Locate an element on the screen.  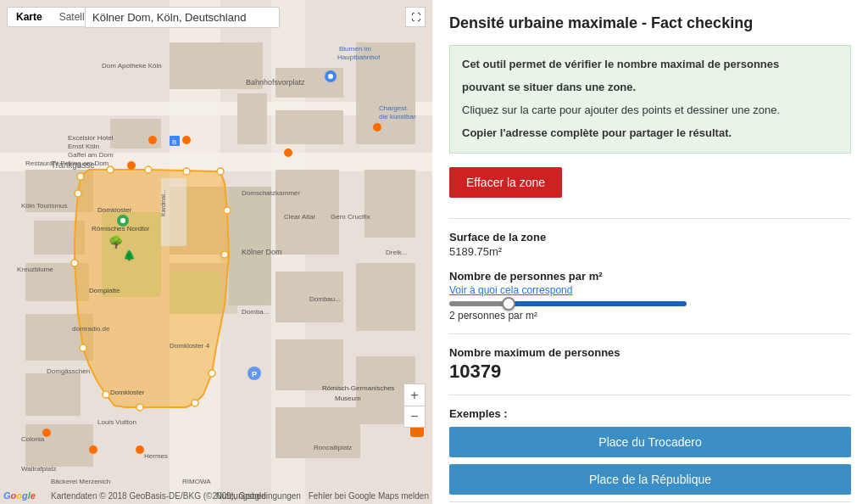
max-persons-block: Nombre maximum de personnes 10379 is located at coordinates (650, 365).